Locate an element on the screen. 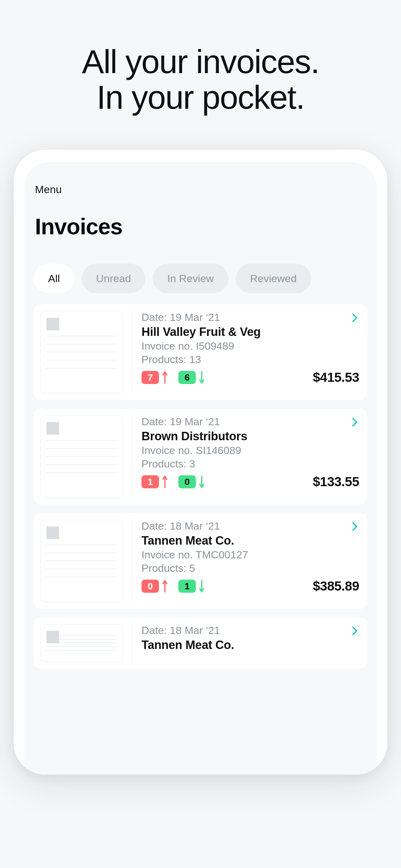  invoice-vendor: Hill Valley Fruit & Veg is located at coordinates (250, 332).